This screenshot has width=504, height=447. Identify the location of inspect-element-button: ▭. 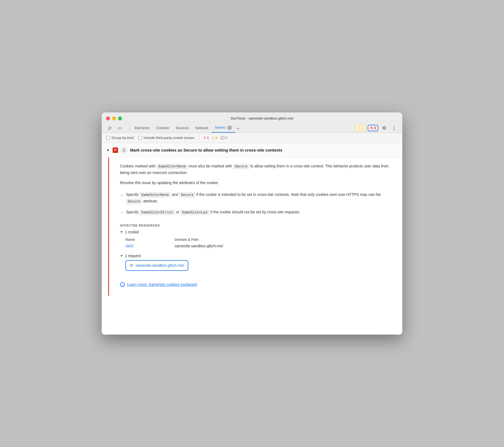
(120, 128).